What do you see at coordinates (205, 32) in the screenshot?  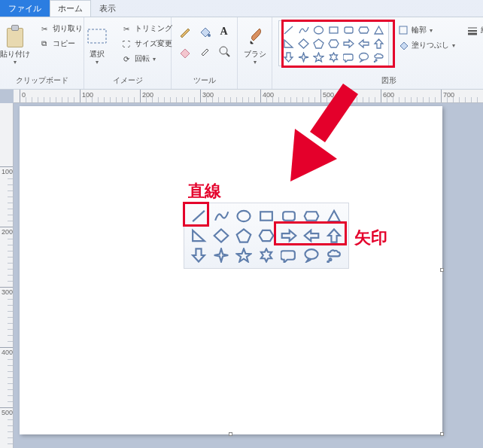 I see `fill-tool` at bounding box center [205, 32].